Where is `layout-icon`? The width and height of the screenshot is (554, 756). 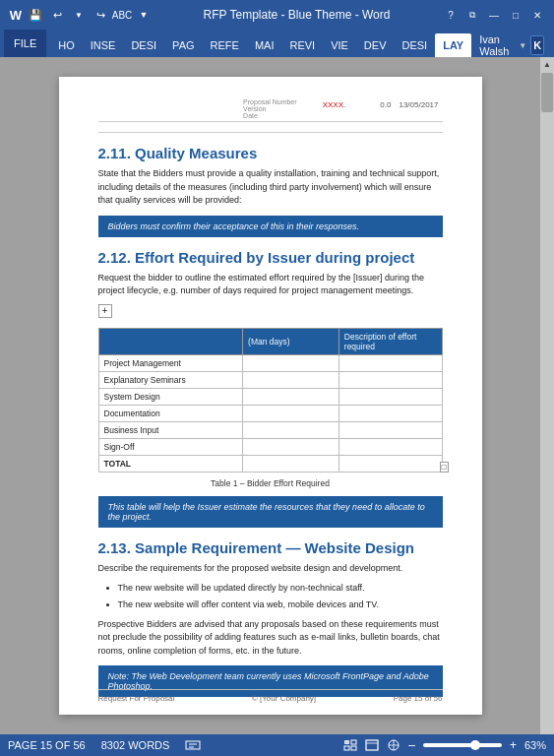
layout-icon is located at coordinates (372, 745).